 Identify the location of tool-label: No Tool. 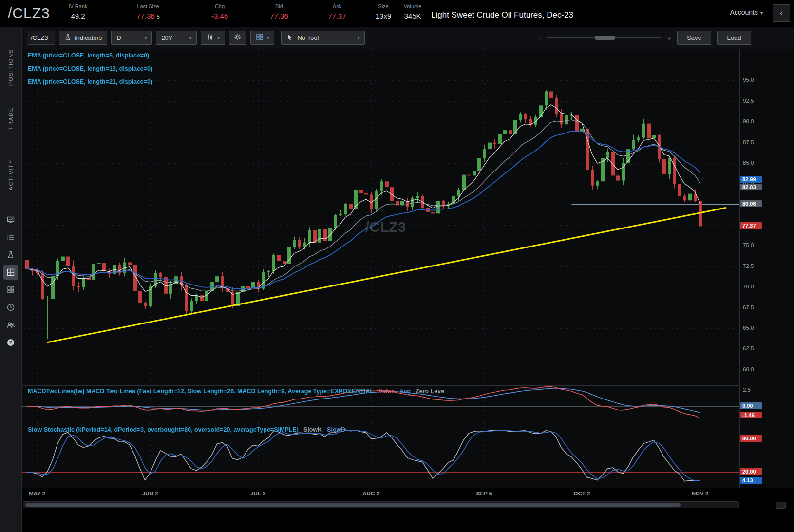
(308, 38).